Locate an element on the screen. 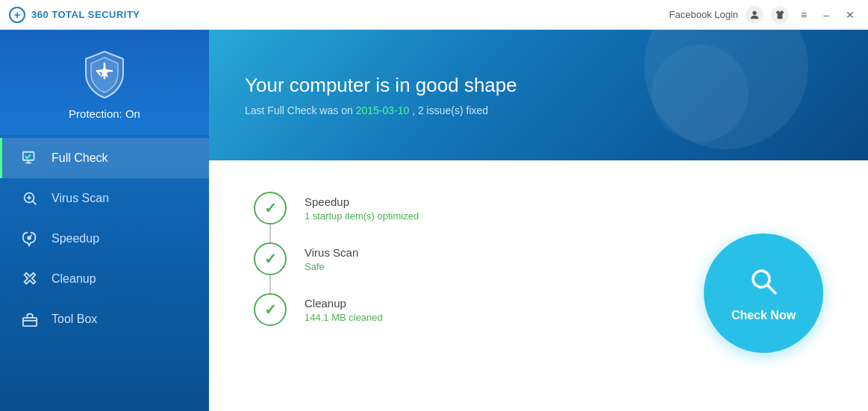 This screenshot has width=868, height=411. user-icon is located at coordinates (755, 15).